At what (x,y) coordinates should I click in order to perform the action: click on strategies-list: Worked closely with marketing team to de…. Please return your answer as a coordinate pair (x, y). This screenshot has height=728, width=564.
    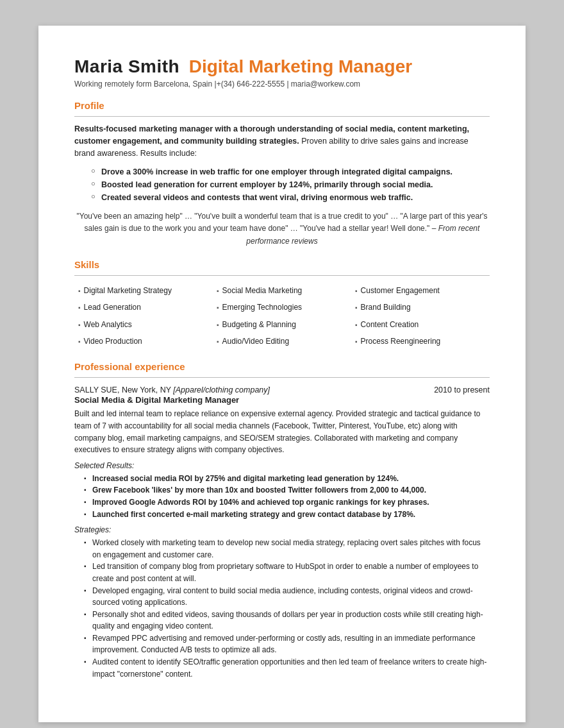
    Looking at the image, I should click on (287, 608).